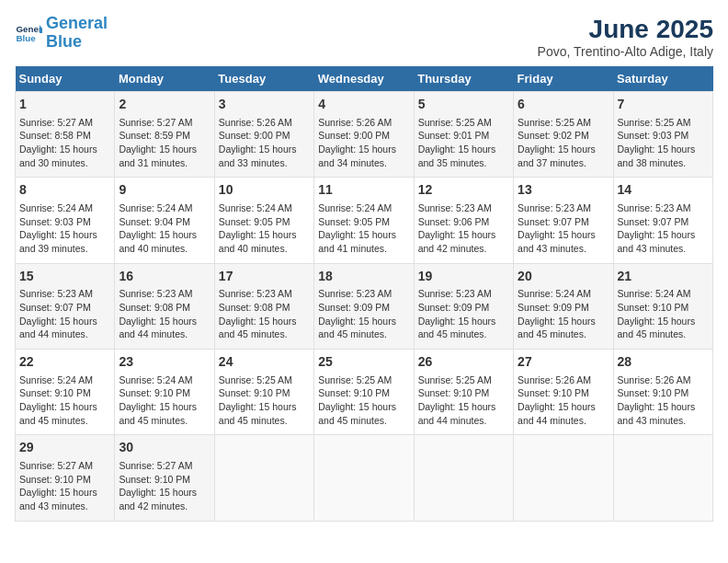 The height and width of the screenshot is (563, 728). Describe the element at coordinates (154, 135) in the screenshot. I see `sunset-label: Sunset: 8:59 PM` at that location.